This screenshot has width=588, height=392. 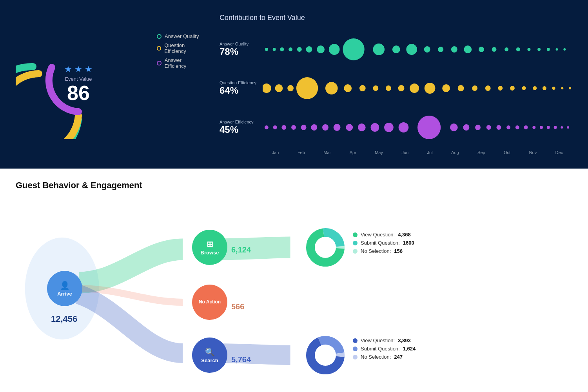 What do you see at coordinates (65, 285) in the screenshot?
I see `arrive-icon: 👤` at bounding box center [65, 285].